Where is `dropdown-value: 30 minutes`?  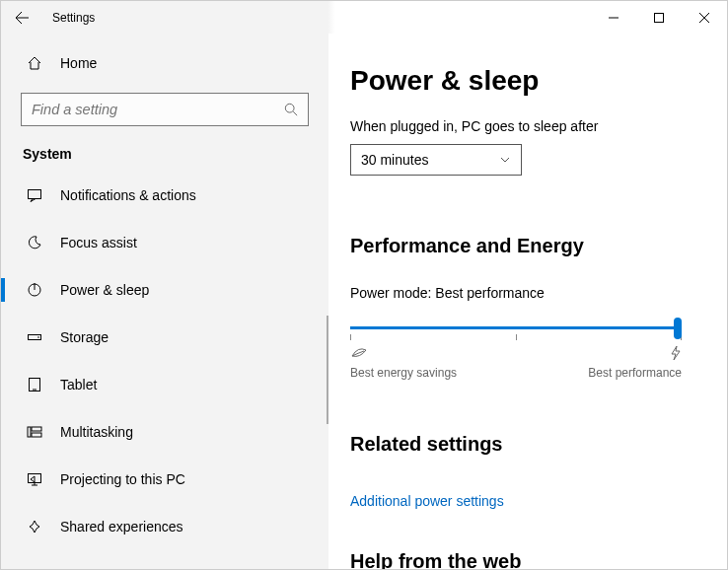
dropdown-value: 30 minutes is located at coordinates (395, 160).